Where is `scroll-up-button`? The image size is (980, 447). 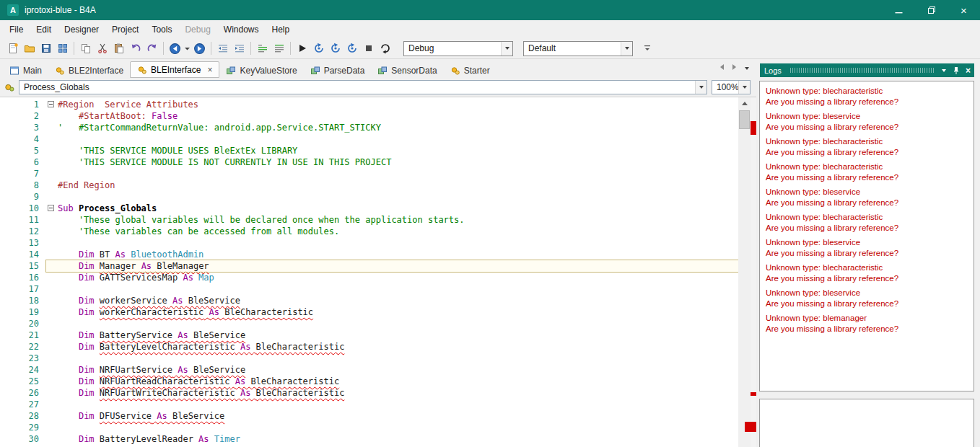
scroll-up-button is located at coordinates (745, 104).